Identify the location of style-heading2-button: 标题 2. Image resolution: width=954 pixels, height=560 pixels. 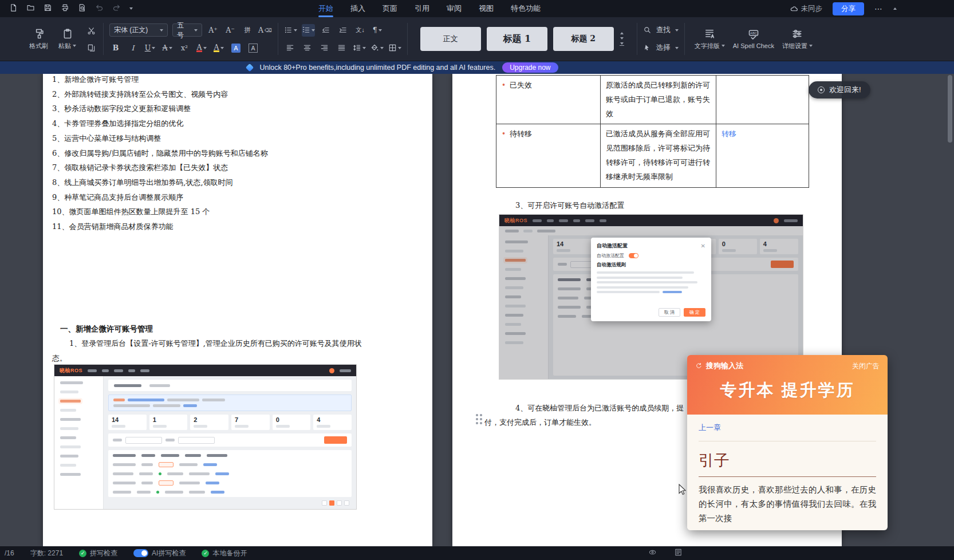
(584, 39).